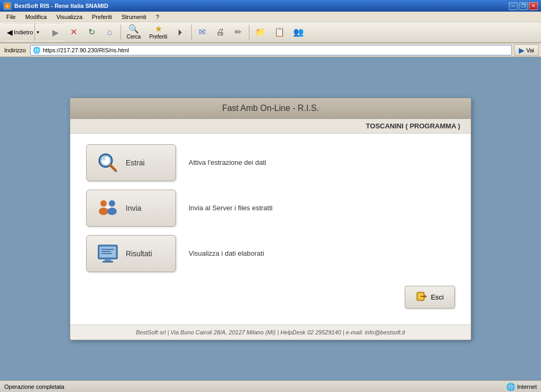  I want to click on address-input-wrap: 🌐, so click(271, 50).